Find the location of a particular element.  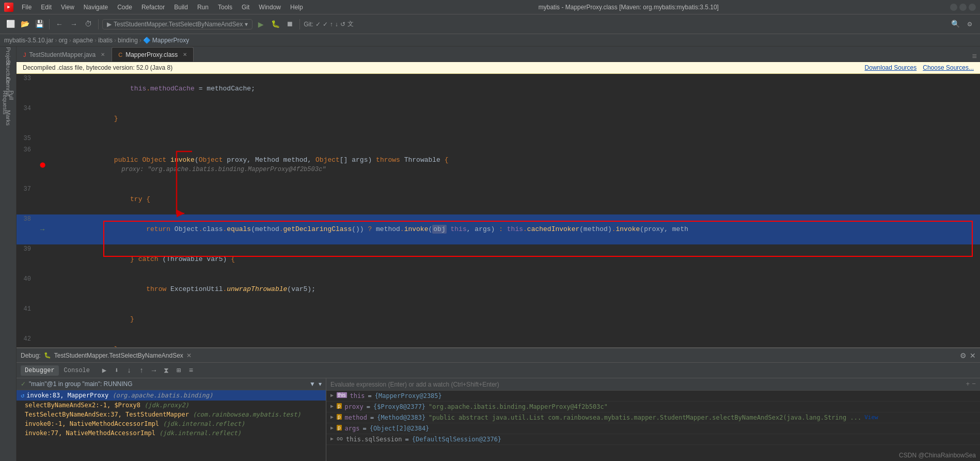

debug-run-to-cursor-icon: → is located at coordinates (154, 371).